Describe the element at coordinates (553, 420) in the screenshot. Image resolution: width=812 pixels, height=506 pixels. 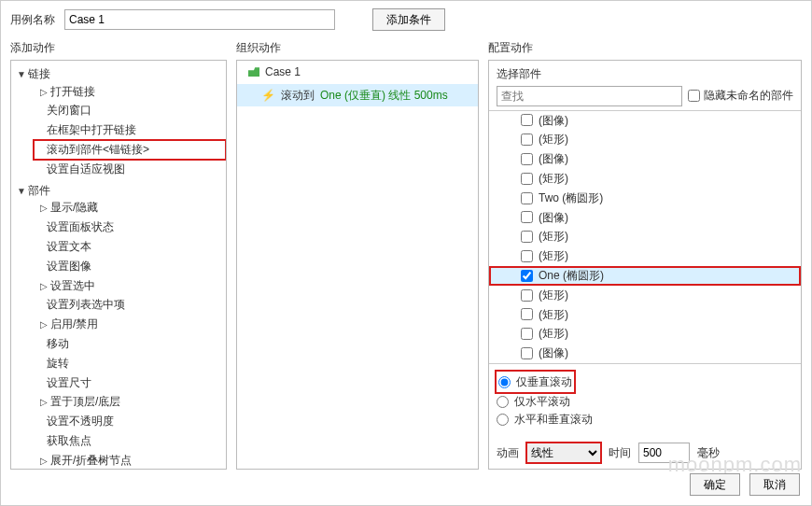
I see `radio-both-label: 水平和垂直滚动` at that location.